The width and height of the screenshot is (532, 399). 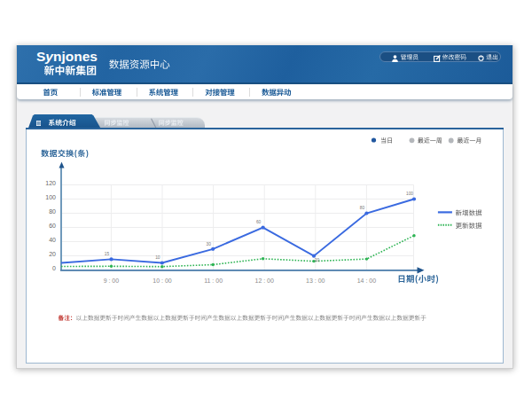 What do you see at coordinates (51, 183) in the screenshot?
I see `svg-text: 120` at bounding box center [51, 183].